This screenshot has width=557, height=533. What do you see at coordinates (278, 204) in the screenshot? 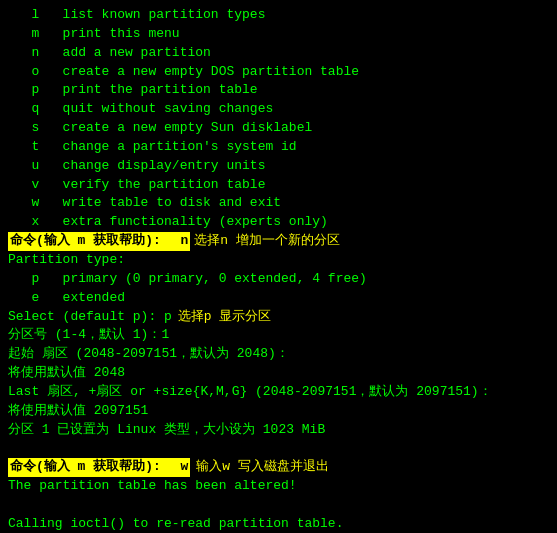
I see `line-w: w write table to disk and exit` at bounding box center [278, 204].